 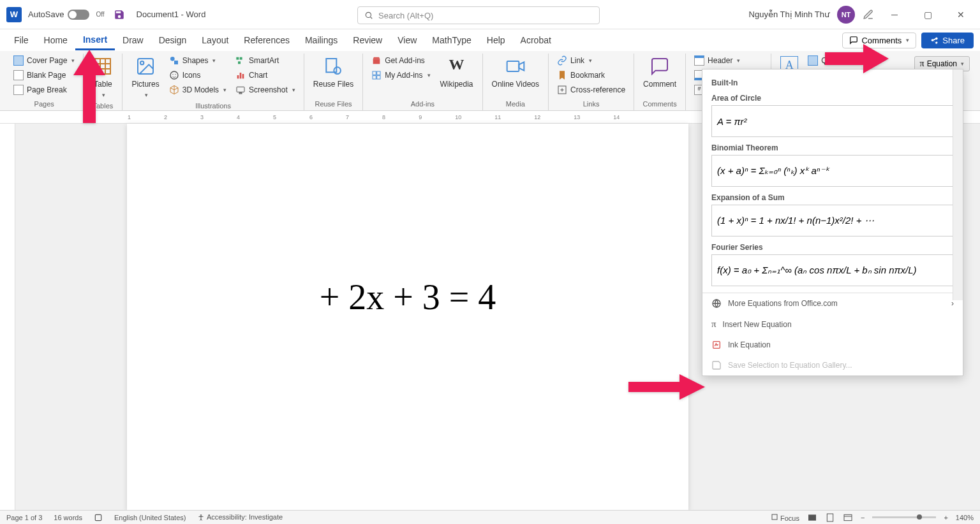 What do you see at coordinates (812, 518) in the screenshot?
I see `read-mode-icon` at bounding box center [812, 518].